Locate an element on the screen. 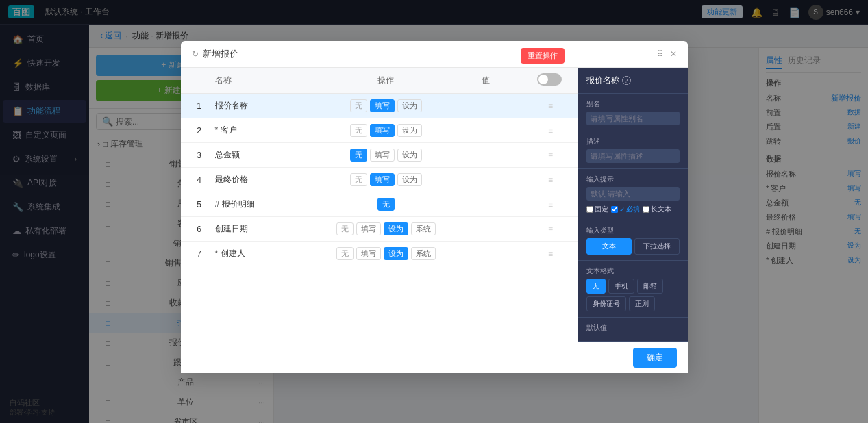 The image size is (868, 423). op-none-5: 无 is located at coordinates (386, 204).